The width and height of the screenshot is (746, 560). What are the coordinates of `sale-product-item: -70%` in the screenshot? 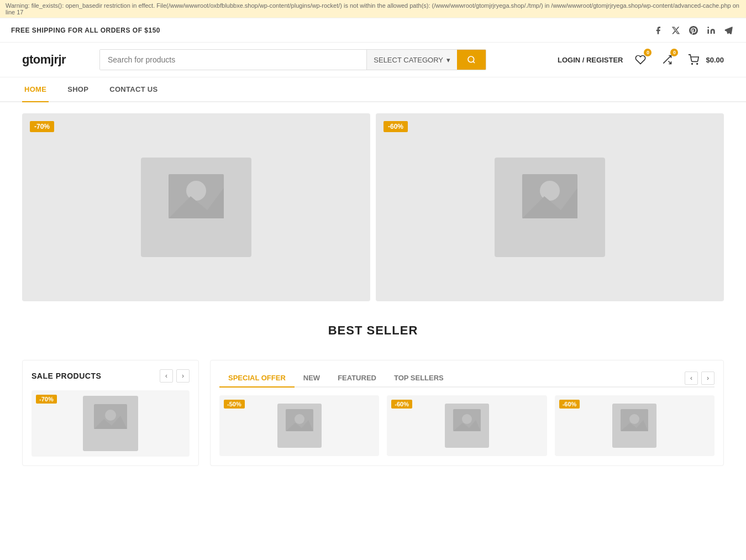 It's located at (111, 423).